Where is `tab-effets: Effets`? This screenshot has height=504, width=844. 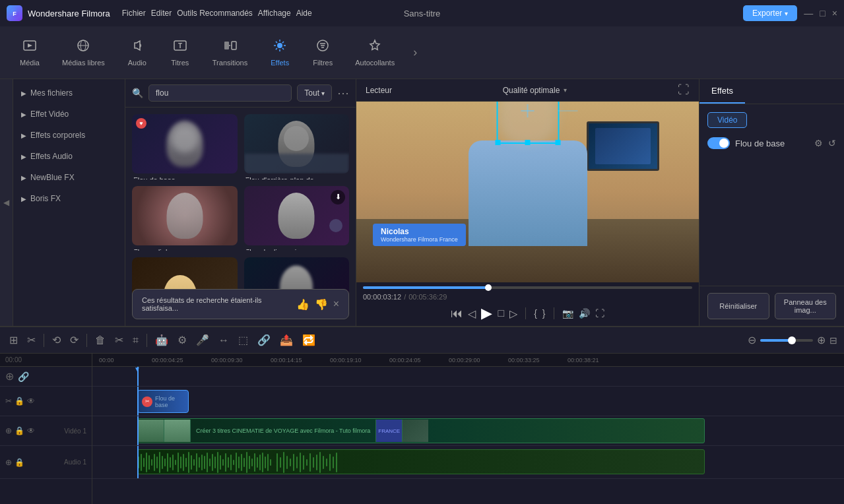
tab-effets: Effets is located at coordinates (722, 91).